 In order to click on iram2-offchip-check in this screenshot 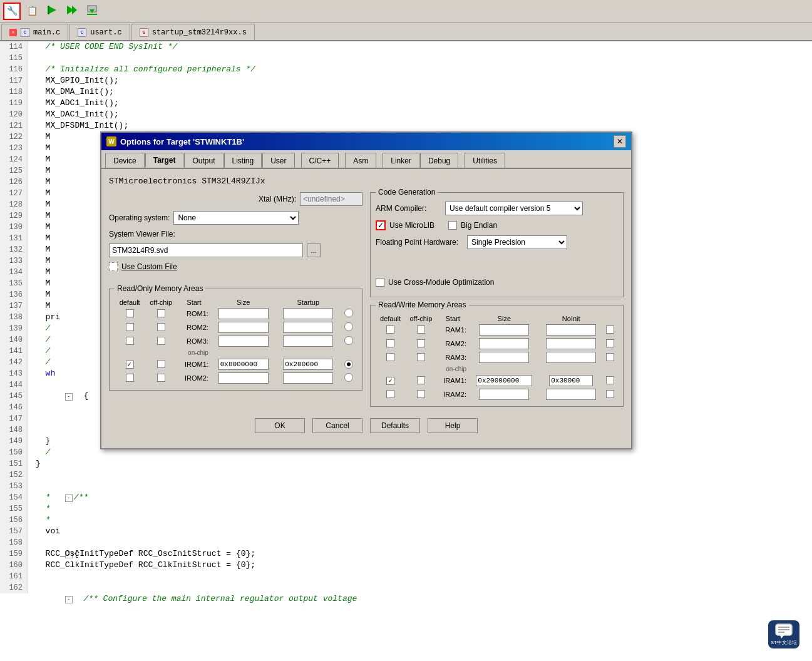, I will do `click(421, 394)`.